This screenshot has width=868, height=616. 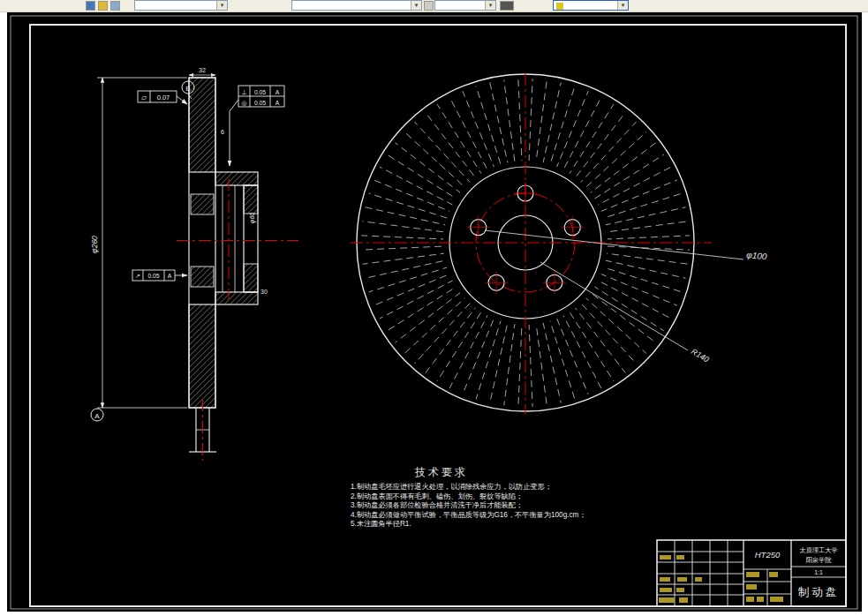 What do you see at coordinates (381, 524) in the screenshot?
I see `tech-line-5: 5.未注圆角半径R1.` at bounding box center [381, 524].